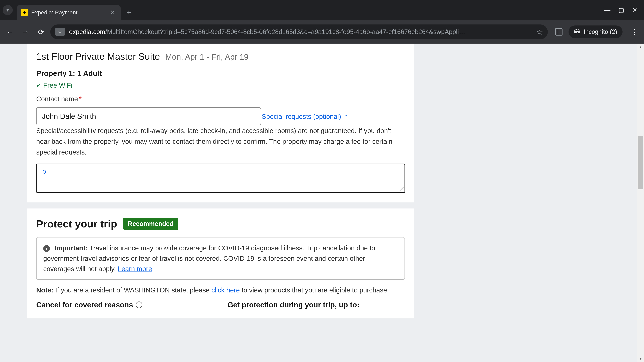 Image resolution: width=644 pixels, height=362 pixels. What do you see at coordinates (640, 47) in the screenshot?
I see `scroll-up-icon: ▴` at bounding box center [640, 47].